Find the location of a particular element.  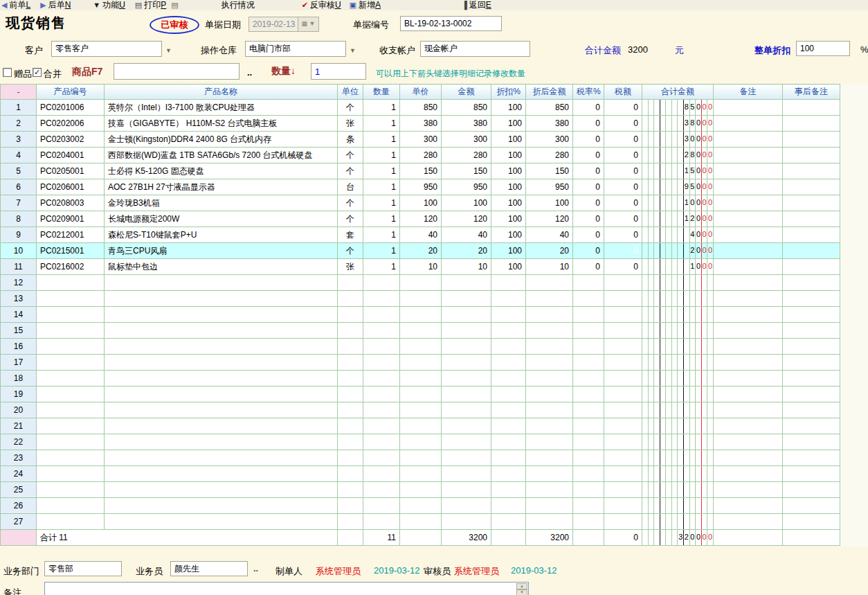

cell-product-name: 金士顿(Kingston)DDR4 2400 8G 台式机内存 is located at coordinates (221, 140).